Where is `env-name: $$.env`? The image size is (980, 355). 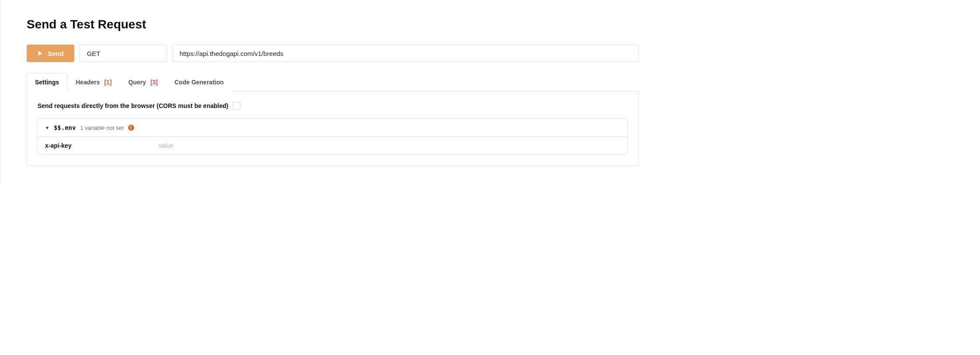
env-name: $$.env is located at coordinates (65, 128).